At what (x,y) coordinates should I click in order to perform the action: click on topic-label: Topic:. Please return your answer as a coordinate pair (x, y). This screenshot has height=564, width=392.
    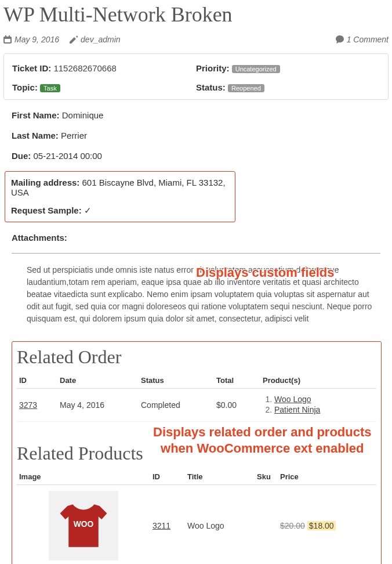
    Looking at the image, I should click on (25, 87).